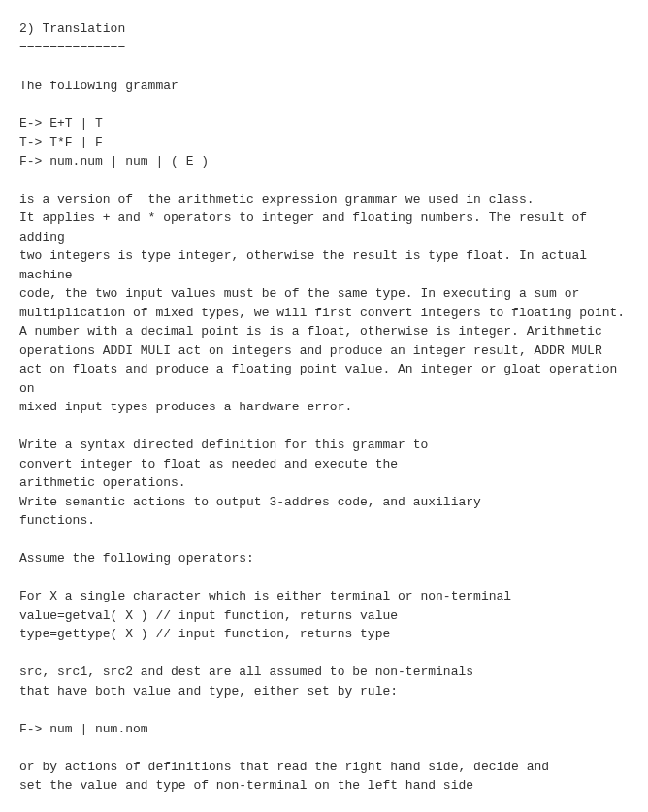  I want to click on intro: The following grammar, so click(99, 85).